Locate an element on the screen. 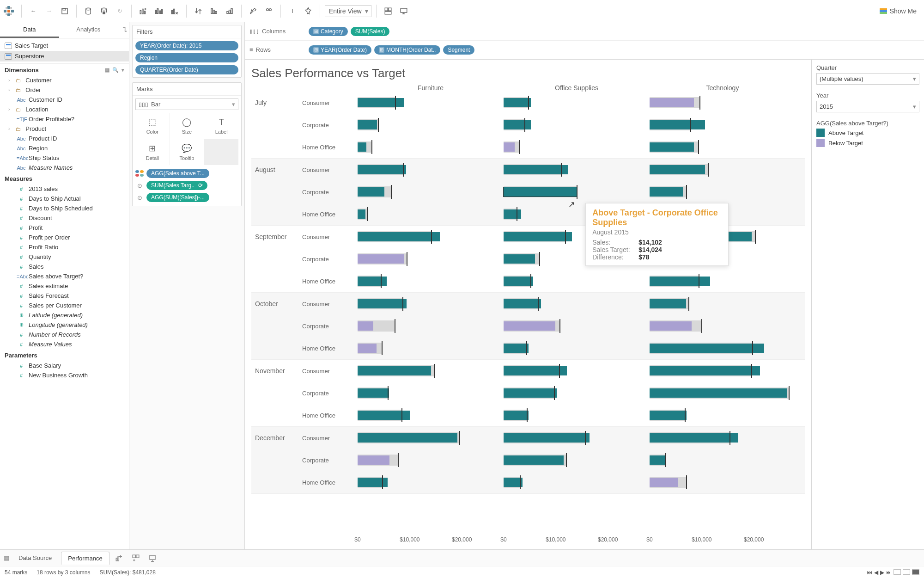 The image size is (924, 578). field-item: AbcRegion is located at coordinates (65, 148).